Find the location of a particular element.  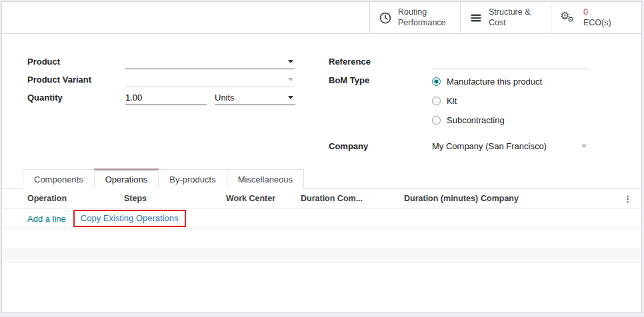

clock-icon is located at coordinates (385, 18).